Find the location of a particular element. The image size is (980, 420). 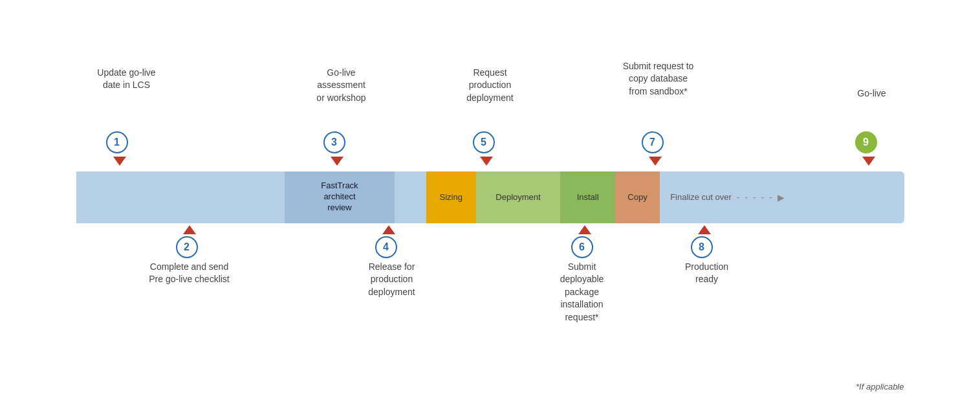

seg-gap2 is located at coordinates (230, 197).